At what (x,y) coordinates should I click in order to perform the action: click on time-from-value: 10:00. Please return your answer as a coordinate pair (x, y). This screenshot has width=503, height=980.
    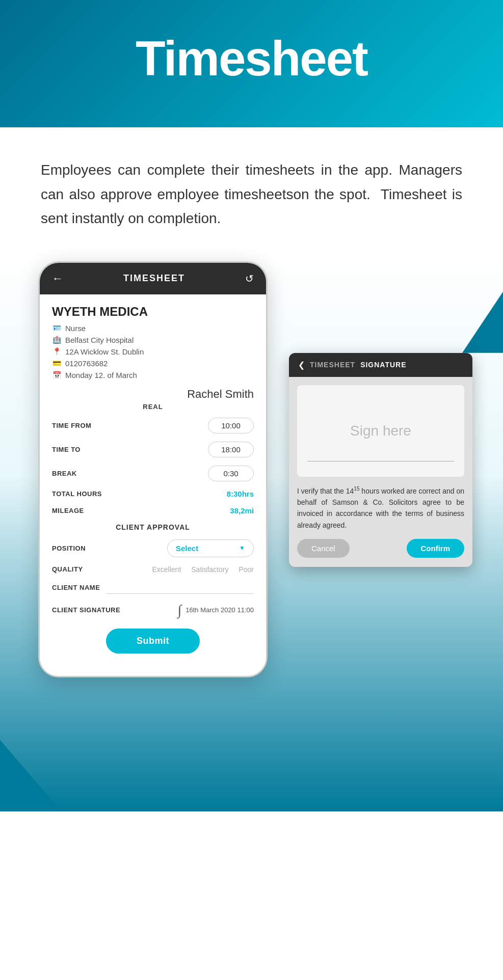
    Looking at the image, I should click on (231, 426).